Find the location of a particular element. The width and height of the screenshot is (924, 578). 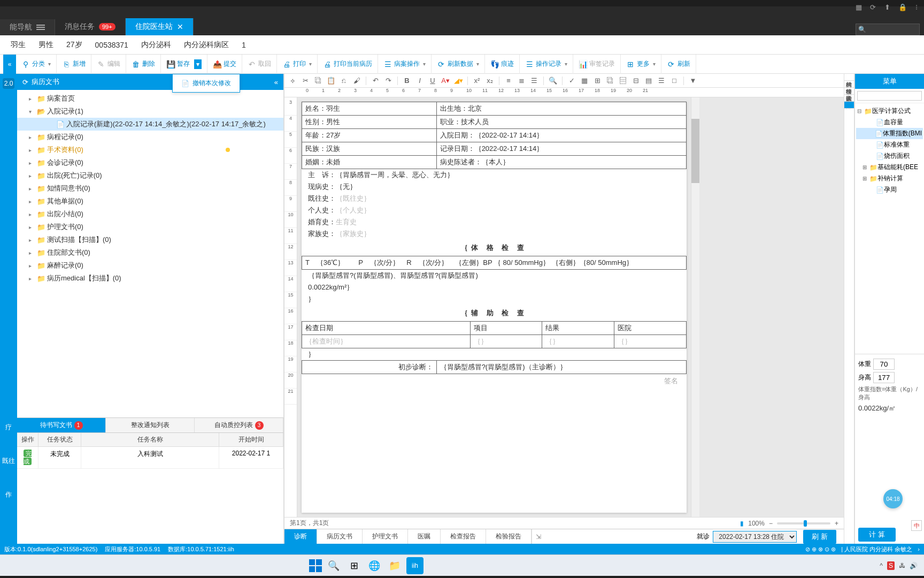

chevron-down-icon: ▾ is located at coordinates (198, 64).